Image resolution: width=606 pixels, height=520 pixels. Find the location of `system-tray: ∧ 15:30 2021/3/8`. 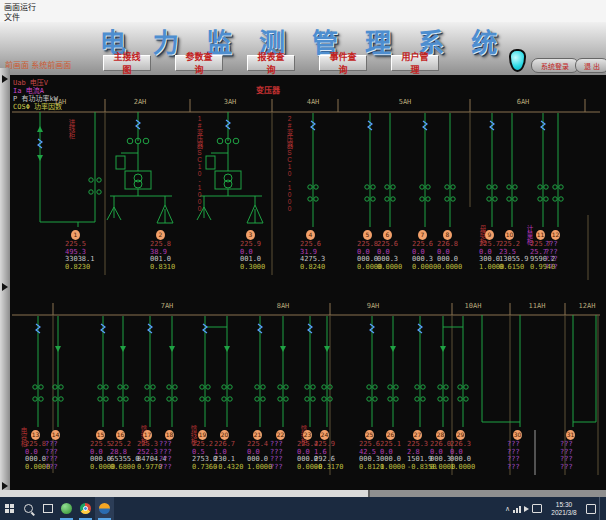

system-tray: ∧ 15:30 2021/3/8 is located at coordinates (556, 508).